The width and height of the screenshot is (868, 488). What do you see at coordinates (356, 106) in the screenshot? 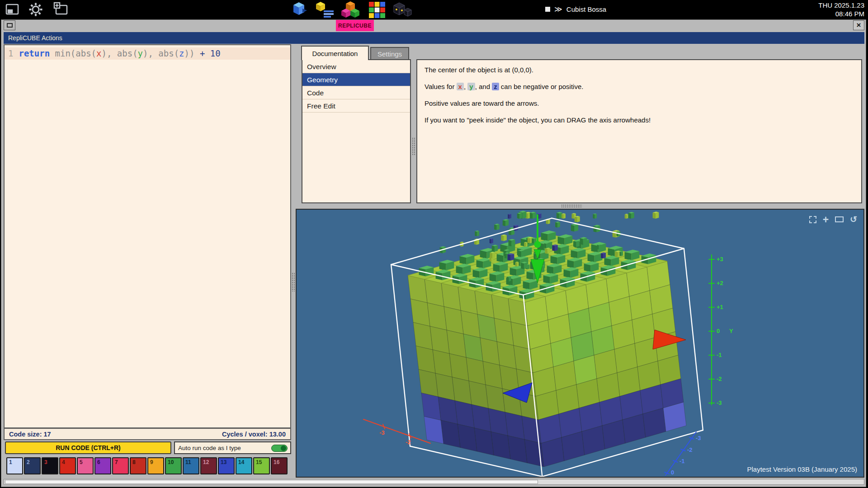
I see `doc-nav-free-edit: Free Edit` at bounding box center [356, 106].